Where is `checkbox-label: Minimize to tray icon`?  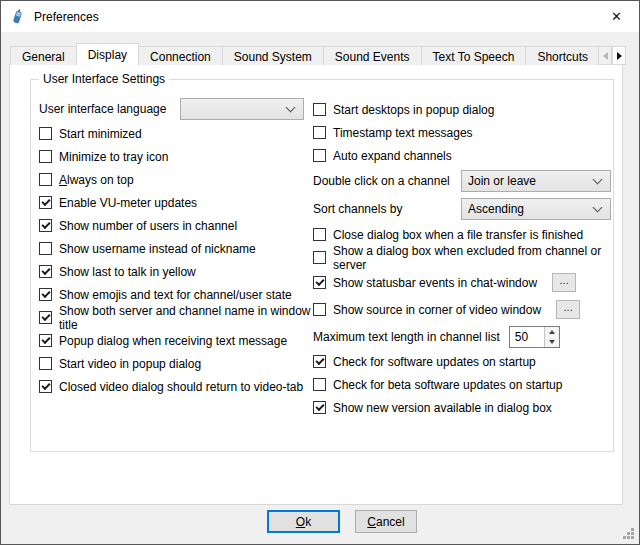 checkbox-label: Minimize to tray icon is located at coordinates (114, 157).